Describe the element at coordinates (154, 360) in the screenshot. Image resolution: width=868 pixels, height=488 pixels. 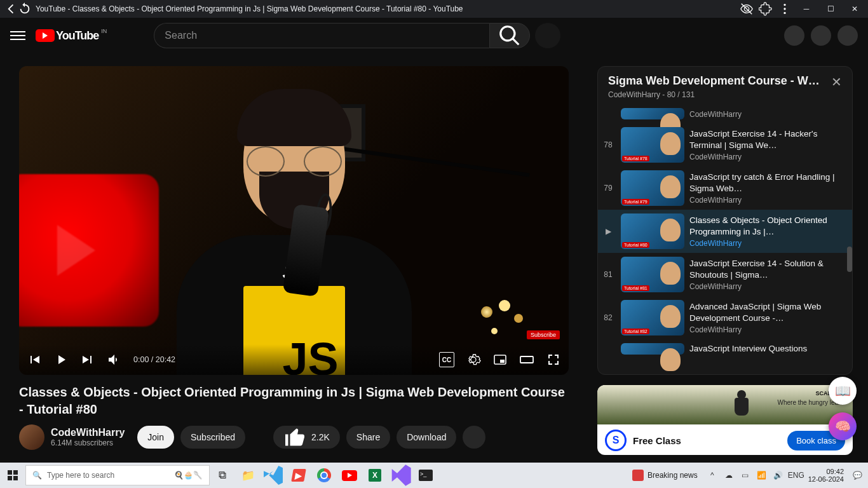
I see `time-display: 0:00 / 20:42` at that location.